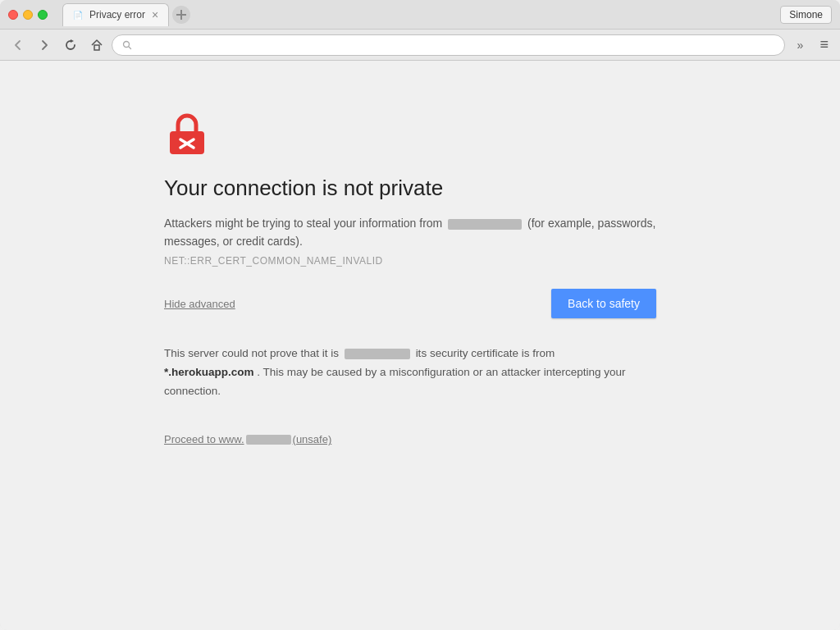 The width and height of the screenshot is (840, 630). What do you see at coordinates (422, 15) in the screenshot?
I see `tab-bar: 📄 Privacy error ×` at bounding box center [422, 15].